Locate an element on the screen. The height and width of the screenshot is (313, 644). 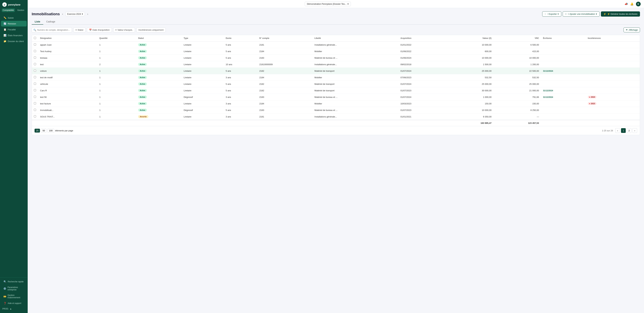
statut-filter: ≡ Statut is located at coordinates (80, 30).